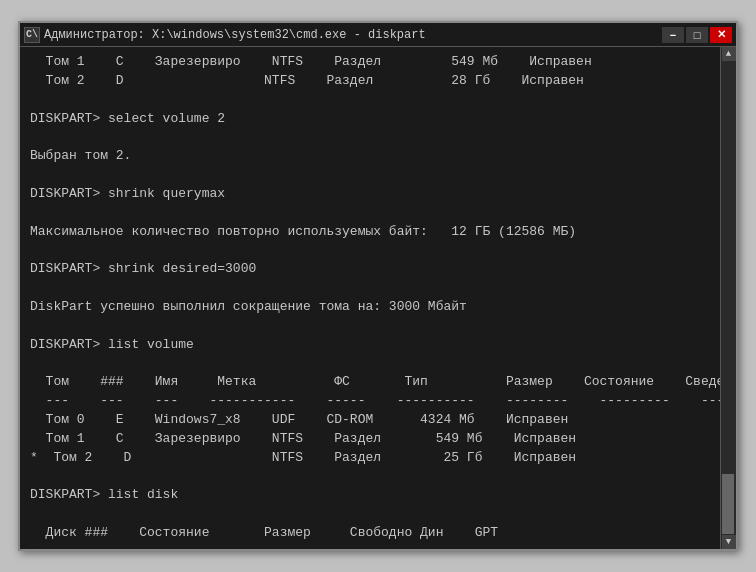 The width and height of the screenshot is (756, 572). What do you see at coordinates (728, 298) in the screenshot?
I see `scrollbar: ▲ ▼` at bounding box center [728, 298].